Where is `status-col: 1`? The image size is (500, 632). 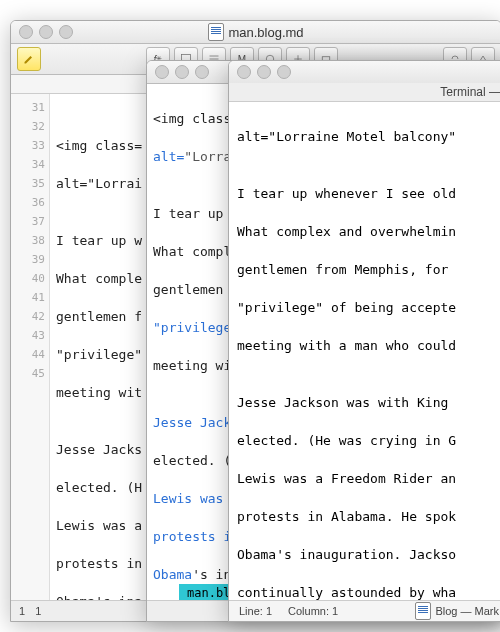
status-col: 1 is located at coordinates (38, 611).